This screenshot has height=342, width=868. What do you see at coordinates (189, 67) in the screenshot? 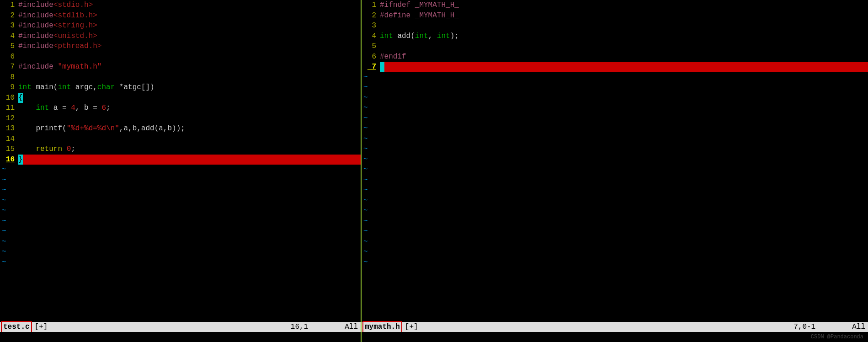
I see `line-content: #include "mymath.h"` at bounding box center [189, 67].